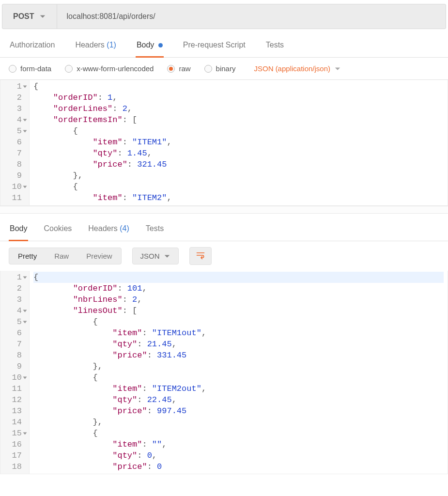  What do you see at coordinates (15, 98) in the screenshot?
I see `line-number: 2` at bounding box center [15, 98].